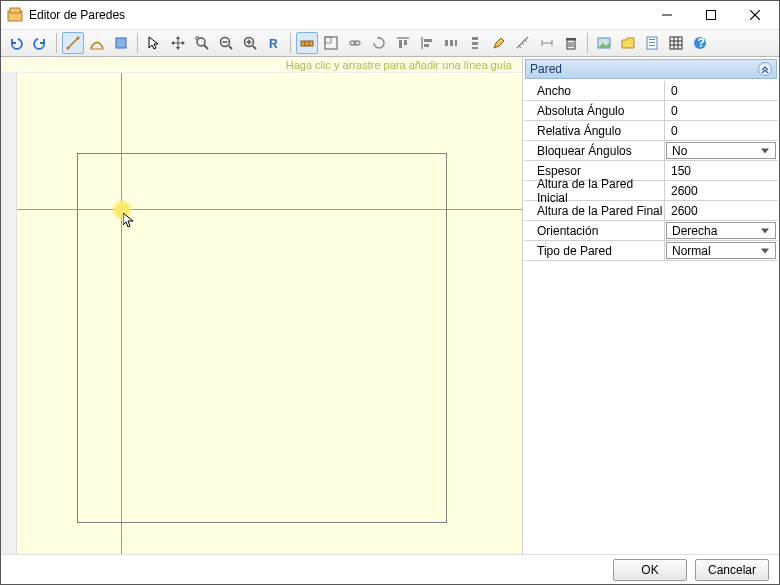 The image size is (780, 585). What do you see at coordinates (403, 43) in the screenshot?
I see `align-top-icon` at bounding box center [403, 43].